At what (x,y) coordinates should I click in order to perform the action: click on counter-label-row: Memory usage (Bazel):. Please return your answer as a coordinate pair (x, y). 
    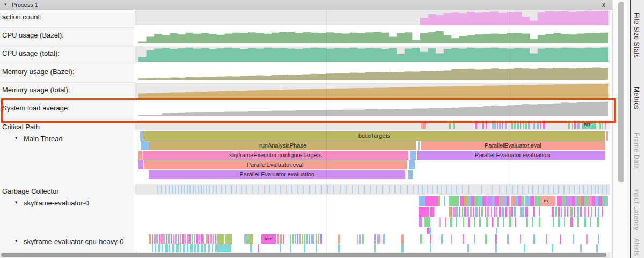
    Looking at the image, I should click on (68, 73).